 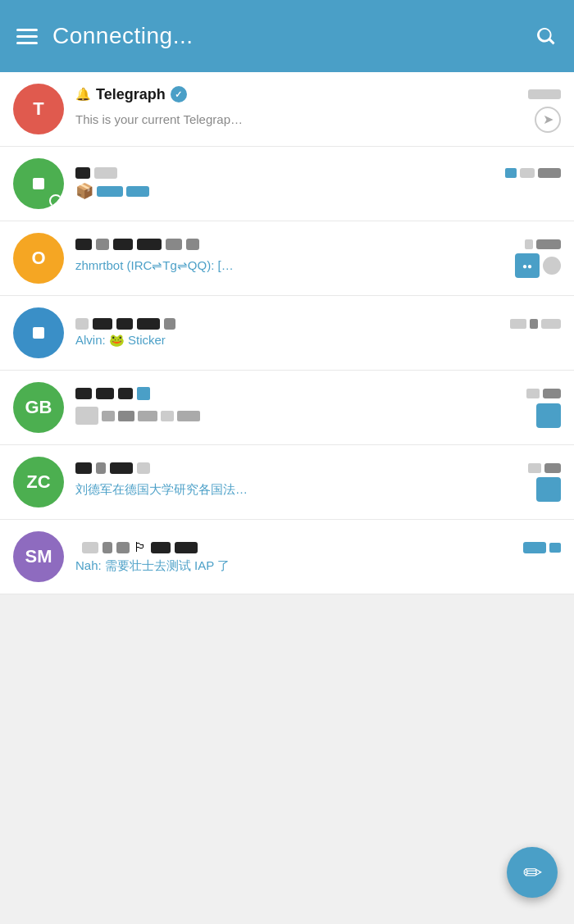 What do you see at coordinates (546, 36) in the screenshot?
I see `search-icon` at bounding box center [546, 36].